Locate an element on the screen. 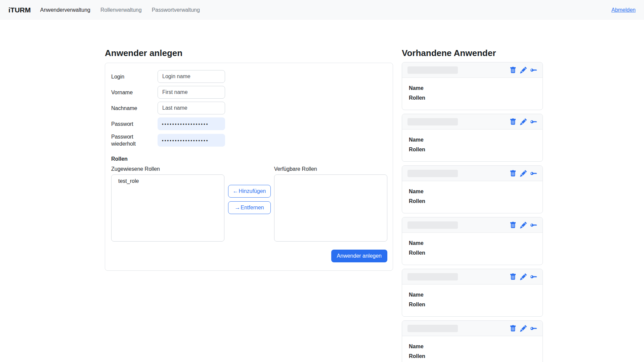 The height and width of the screenshot is (362, 644). passwort-input is located at coordinates (191, 124).